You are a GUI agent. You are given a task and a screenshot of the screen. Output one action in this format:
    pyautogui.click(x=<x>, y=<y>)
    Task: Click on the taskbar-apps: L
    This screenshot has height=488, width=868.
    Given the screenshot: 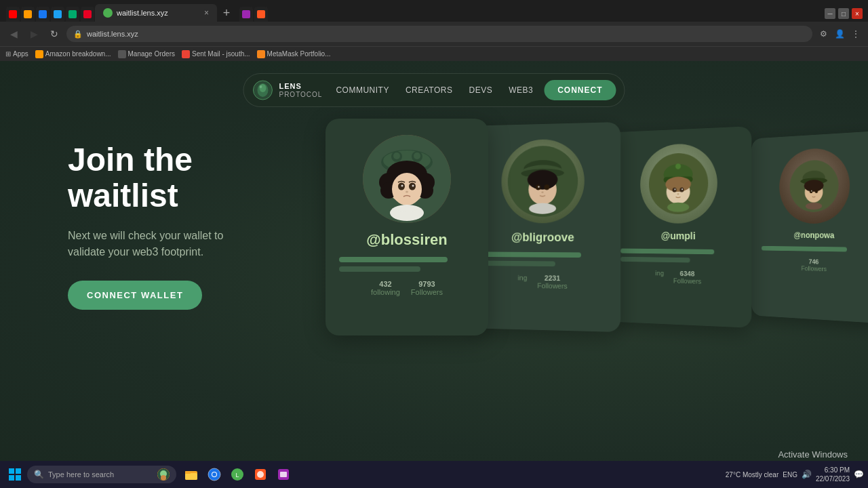 What is the action you would take?
    pyautogui.click(x=237, y=474)
    